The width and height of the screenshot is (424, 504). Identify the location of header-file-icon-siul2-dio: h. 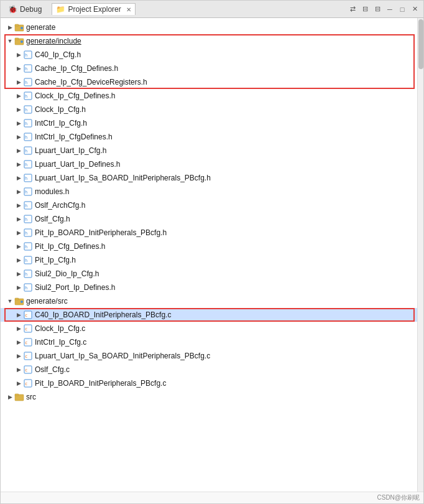
(28, 274).